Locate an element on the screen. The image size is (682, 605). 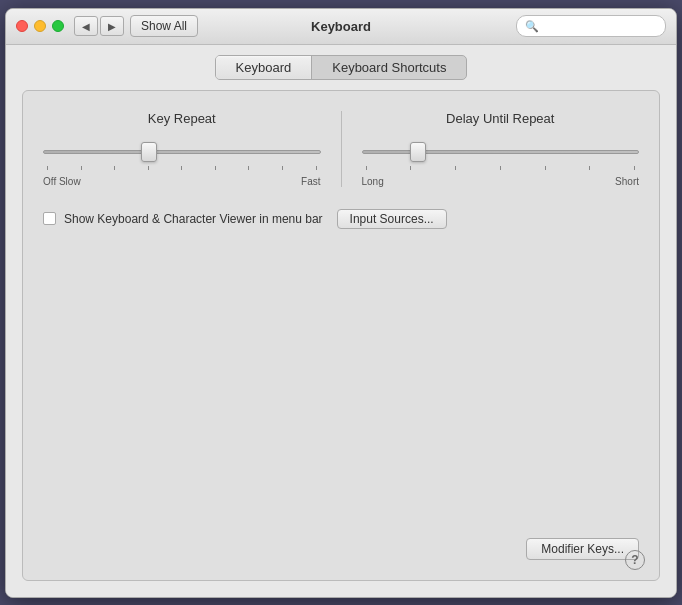
key-repeat-range-labels: Off Slow Fast is located at coordinates (182, 182).